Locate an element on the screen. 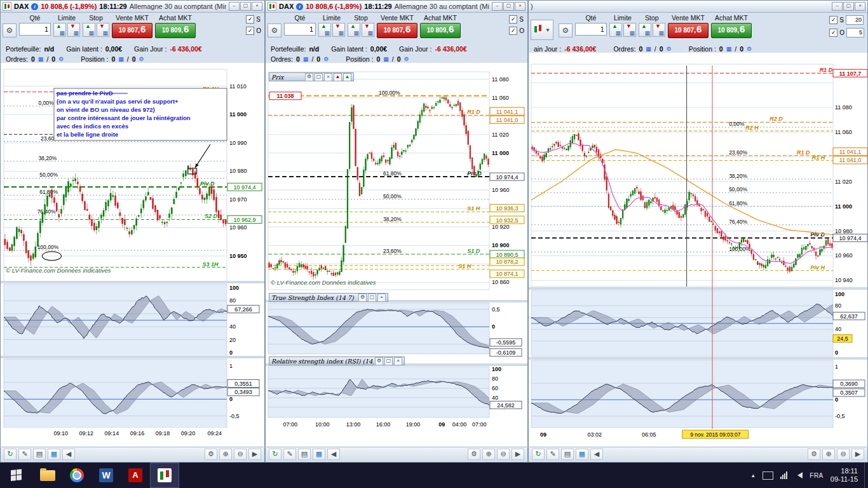  qty-input is located at coordinates (300, 29).